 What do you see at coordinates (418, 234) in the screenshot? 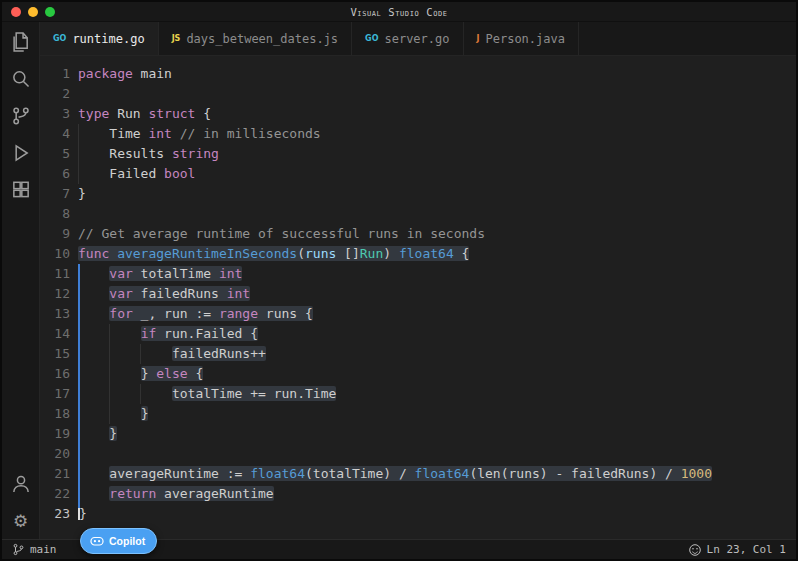
I see `code-line: 9// Get average runtime of successful ru…` at bounding box center [418, 234].